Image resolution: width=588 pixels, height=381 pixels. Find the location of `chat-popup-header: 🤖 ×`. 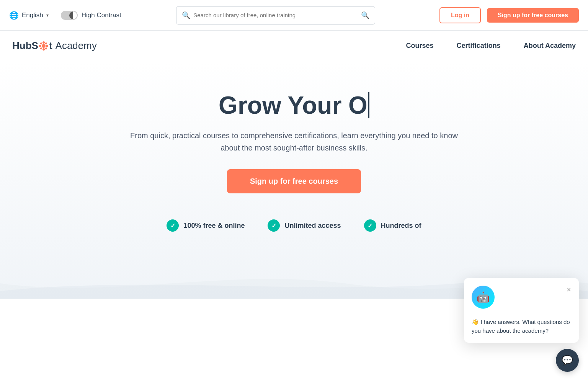

chat-popup-header: 🤖 × is located at coordinates (521, 292).